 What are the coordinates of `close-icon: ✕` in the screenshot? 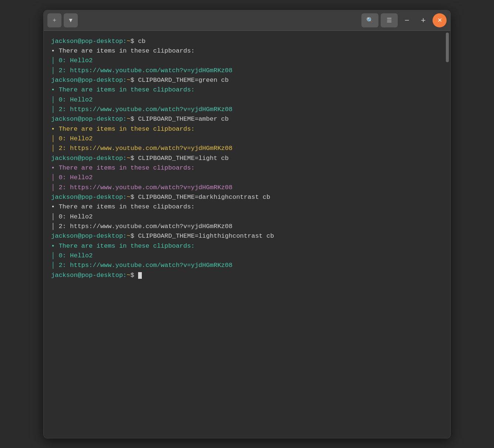 It's located at (440, 20).